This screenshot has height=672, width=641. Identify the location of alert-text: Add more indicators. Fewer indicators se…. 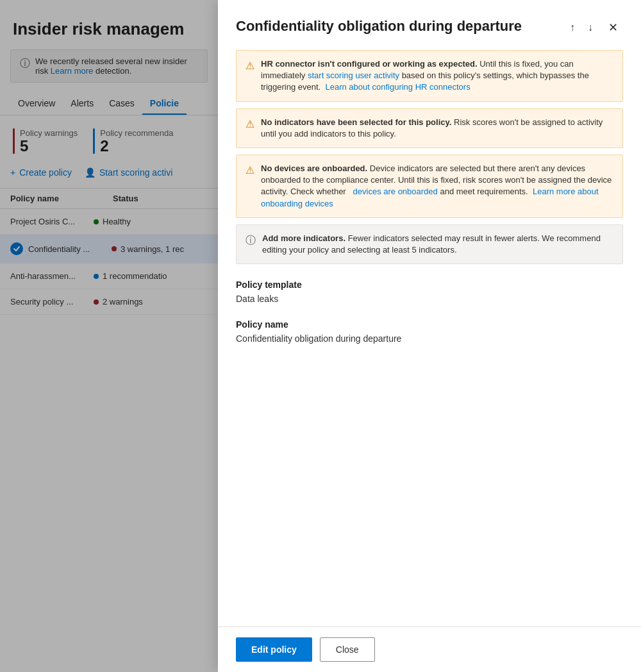
(438, 244).